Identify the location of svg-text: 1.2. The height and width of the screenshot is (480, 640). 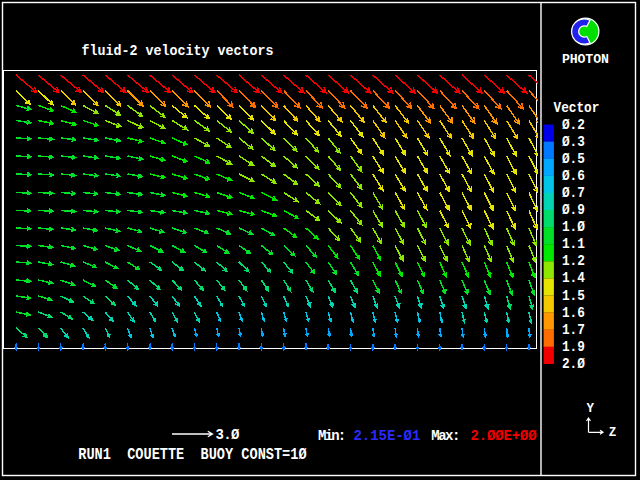
(574, 262).